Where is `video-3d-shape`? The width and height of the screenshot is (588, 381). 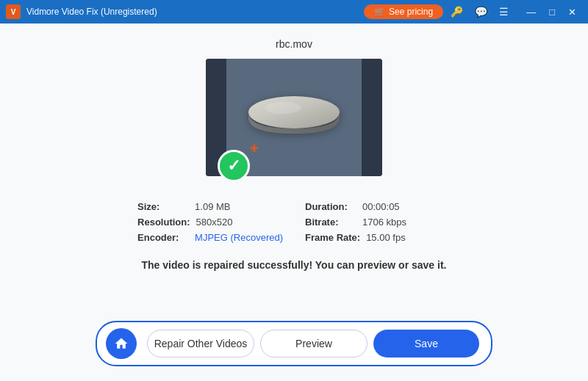
video-3d-shape is located at coordinates (294, 117).